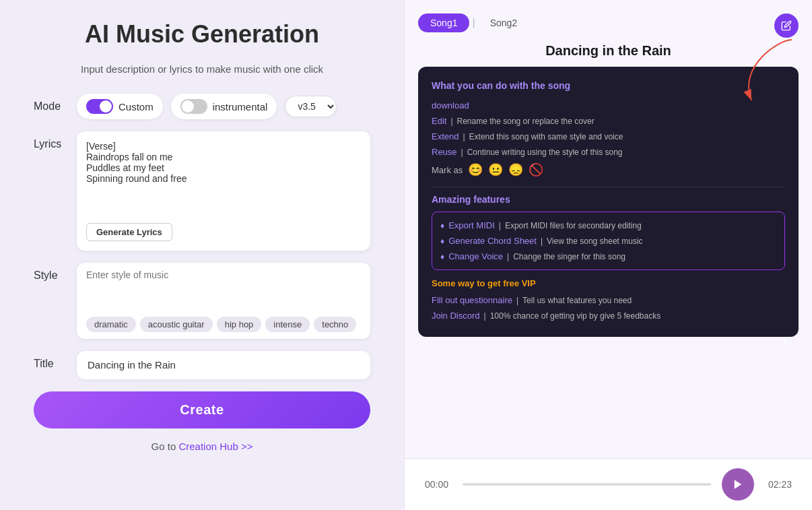 The image size is (812, 510). I want to click on generate-chord-desc: View the song sheet music, so click(595, 241).